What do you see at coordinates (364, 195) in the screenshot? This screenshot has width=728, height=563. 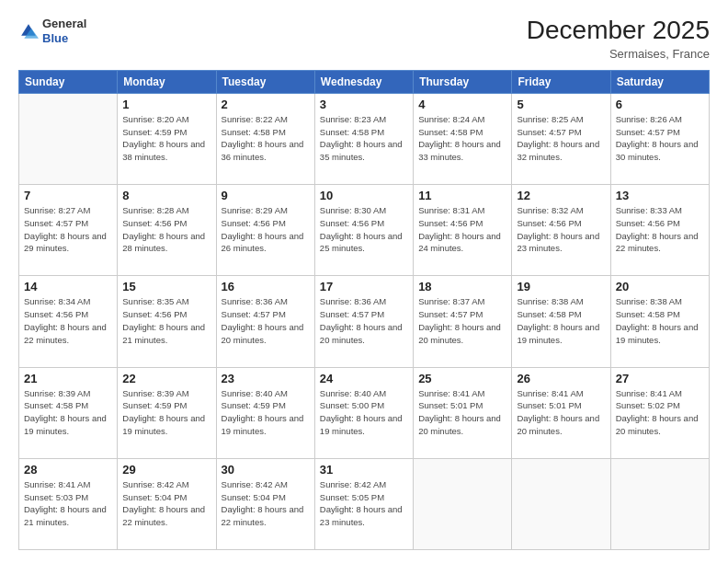 I see `day-number: 10` at bounding box center [364, 195].